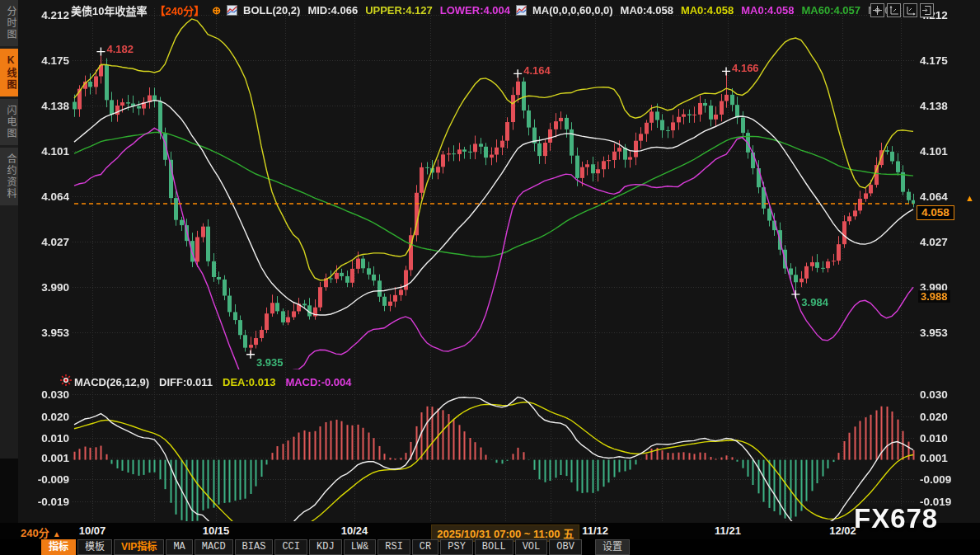  I want to click on toolbar-item-settings: 设置, so click(612, 548).